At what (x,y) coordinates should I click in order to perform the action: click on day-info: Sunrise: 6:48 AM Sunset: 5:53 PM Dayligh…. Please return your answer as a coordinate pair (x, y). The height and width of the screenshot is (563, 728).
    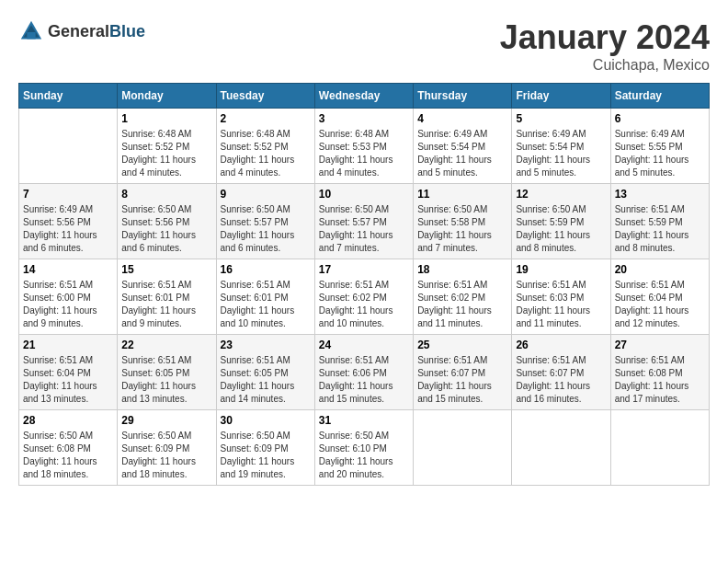
    Looking at the image, I should click on (364, 154).